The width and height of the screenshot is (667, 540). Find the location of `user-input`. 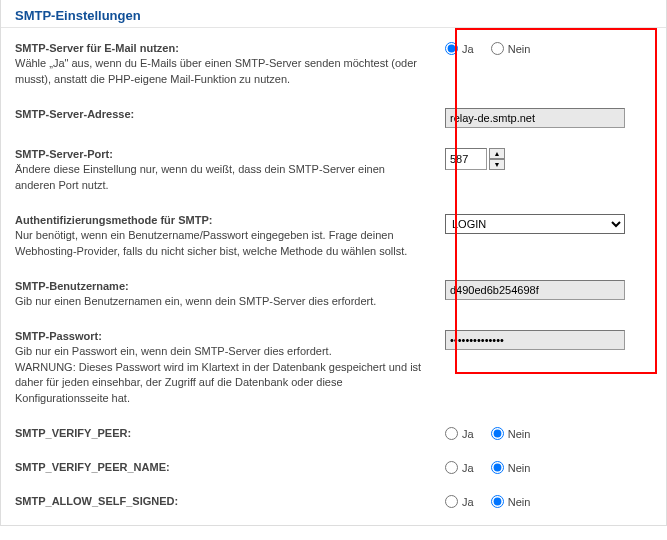

user-input is located at coordinates (535, 290).